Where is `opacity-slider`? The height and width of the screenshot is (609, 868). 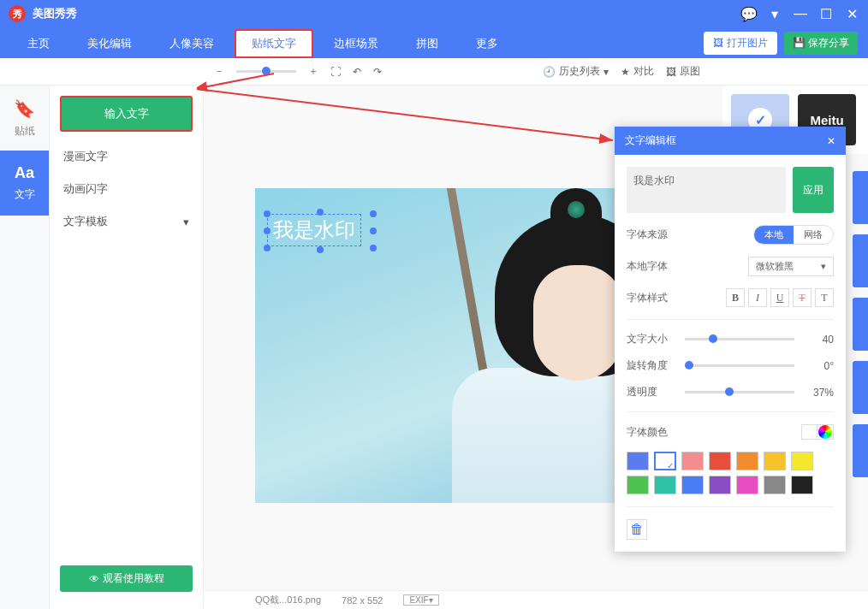
opacity-slider is located at coordinates (740, 392).